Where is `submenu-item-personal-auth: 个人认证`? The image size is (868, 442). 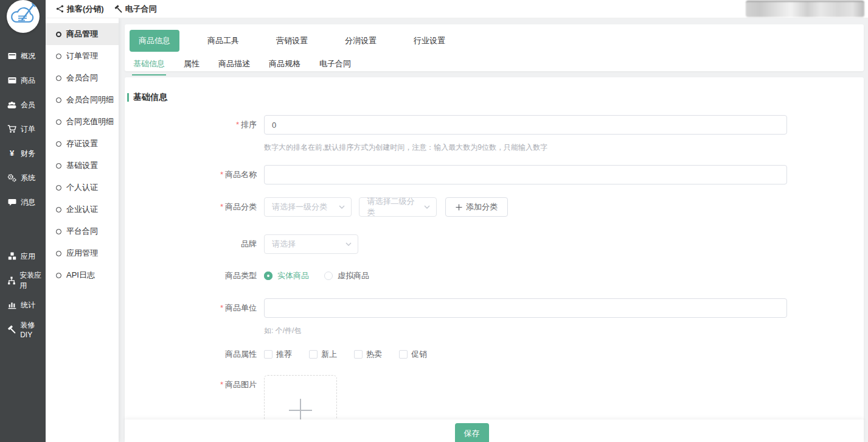 submenu-item-personal-auth: 个人认证 is located at coordinates (82, 188).